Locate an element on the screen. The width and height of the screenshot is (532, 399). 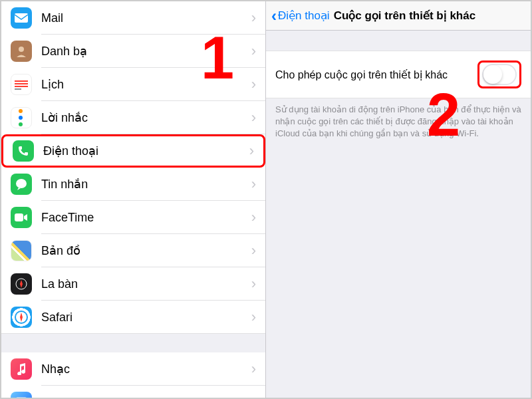
menu-item-reminders: Lời nhắc › is located at coordinates (133, 118).